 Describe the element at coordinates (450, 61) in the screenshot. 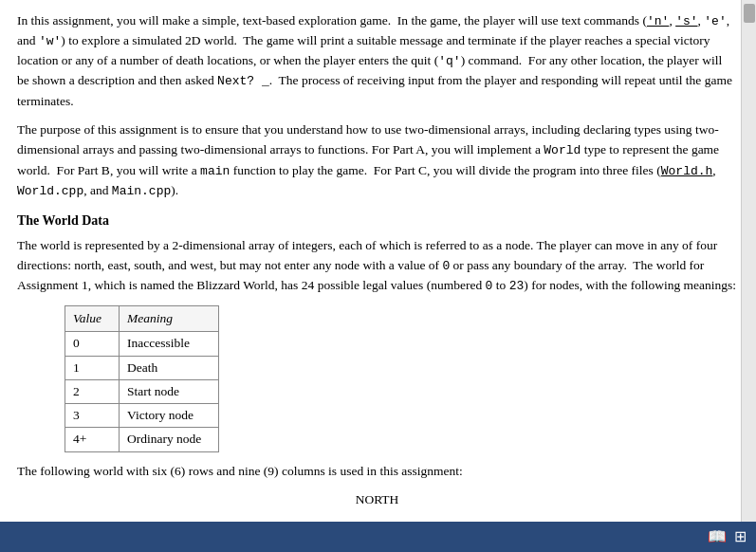

I see `cmd-q: 'q'` at that location.